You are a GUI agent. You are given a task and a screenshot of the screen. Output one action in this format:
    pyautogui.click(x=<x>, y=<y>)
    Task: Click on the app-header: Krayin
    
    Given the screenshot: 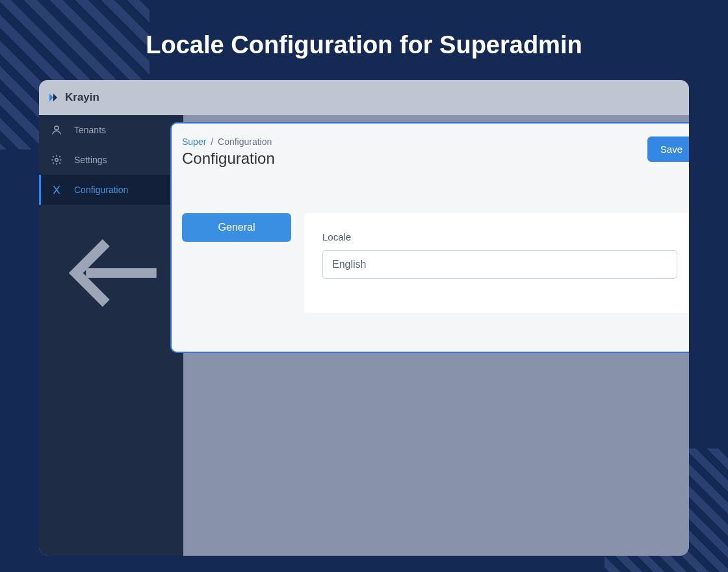 What is the action you would take?
    pyautogui.click(x=364, y=98)
    